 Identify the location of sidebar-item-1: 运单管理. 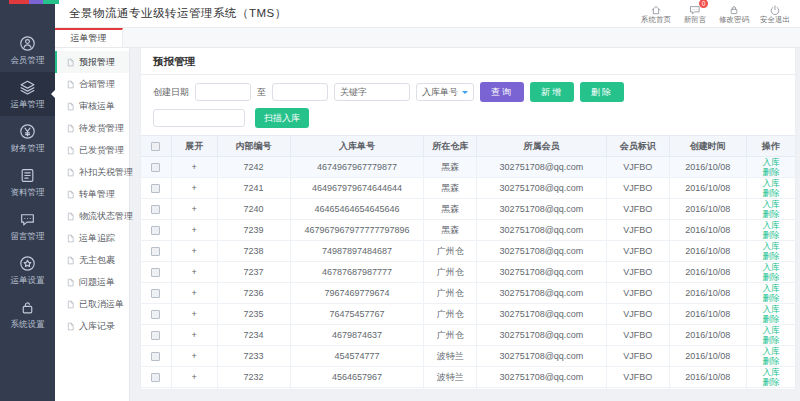
(28, 94).